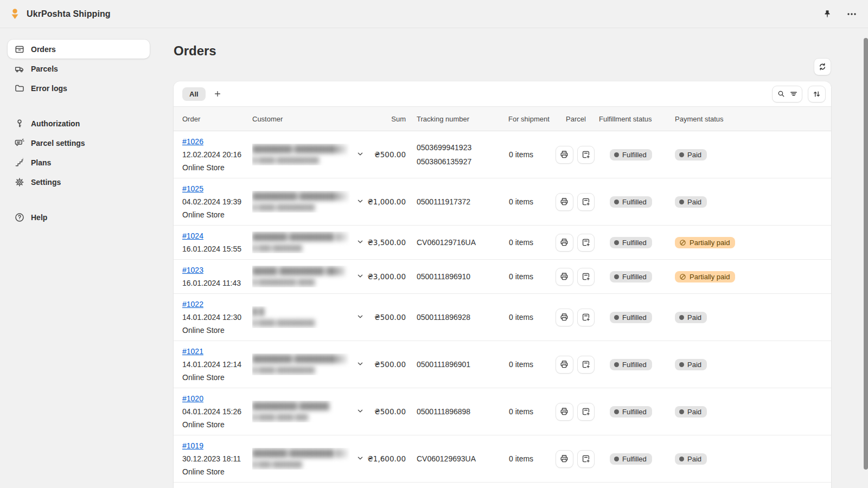  Describe the element at coordinates (68, 14) in the screenshot. I see `app-title: UkrPoshta Shipping` at that location.